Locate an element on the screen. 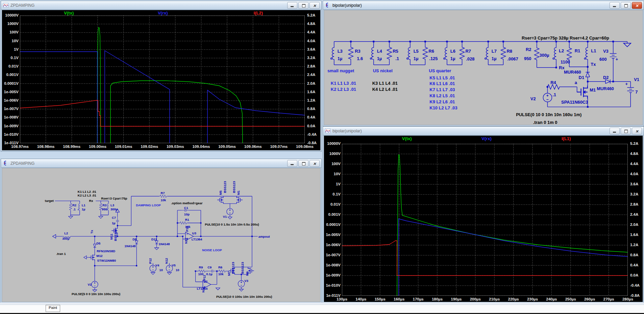 This screenshot has height=314, width=644. y-right-tick-label: 3.2A is located at coordinates (637, 194).